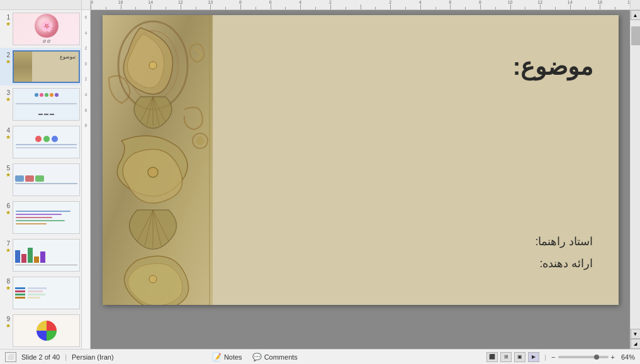 This screenshot has height=364, width=640. What do you see at coordinates (6, 18) in the screenshot?
I see `slide-number-1: 1` at bounding box center [6, 18].